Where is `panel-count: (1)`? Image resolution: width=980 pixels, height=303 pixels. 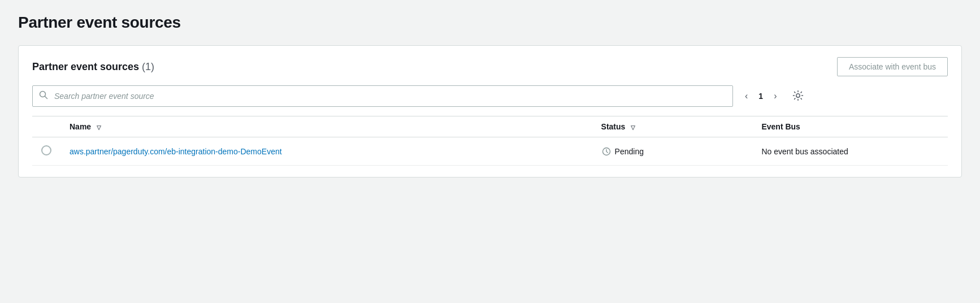 panel-count: (1) is located at coordinates (148, 67).